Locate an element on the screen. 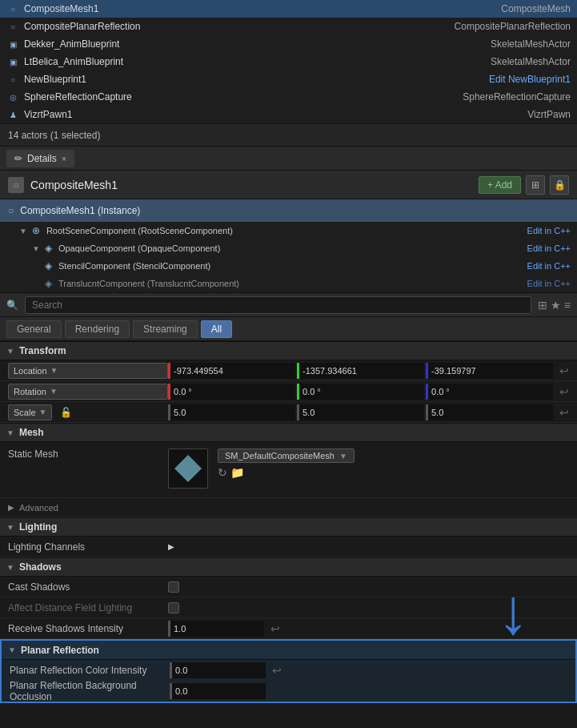 The image size is (577, 728). tree-left-1: ▼ ⊕ RootSceneComponent (RootSceneCompone… is located at coordinates (120, 231).